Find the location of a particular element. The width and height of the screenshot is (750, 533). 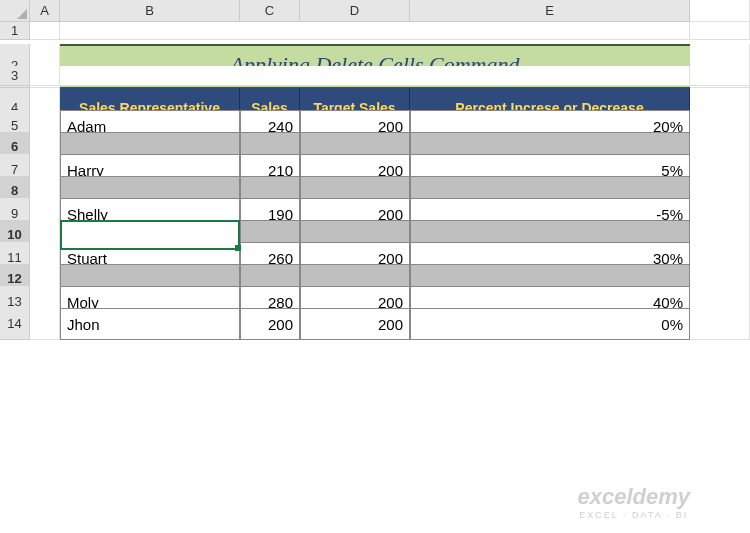

select-all-corner is located at coordinates (15, 11).